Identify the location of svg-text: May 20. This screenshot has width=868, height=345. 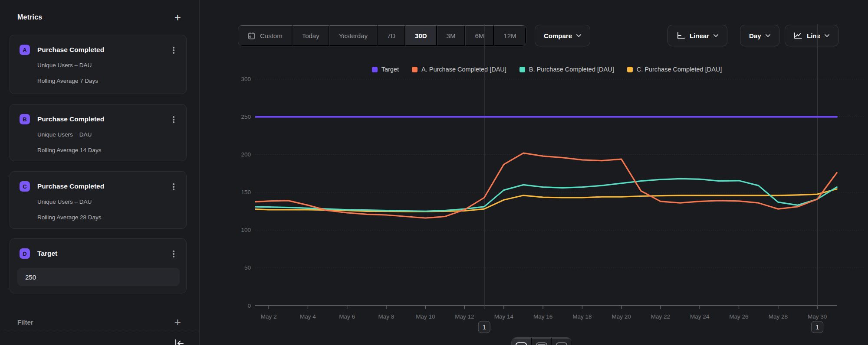
(621, 316).